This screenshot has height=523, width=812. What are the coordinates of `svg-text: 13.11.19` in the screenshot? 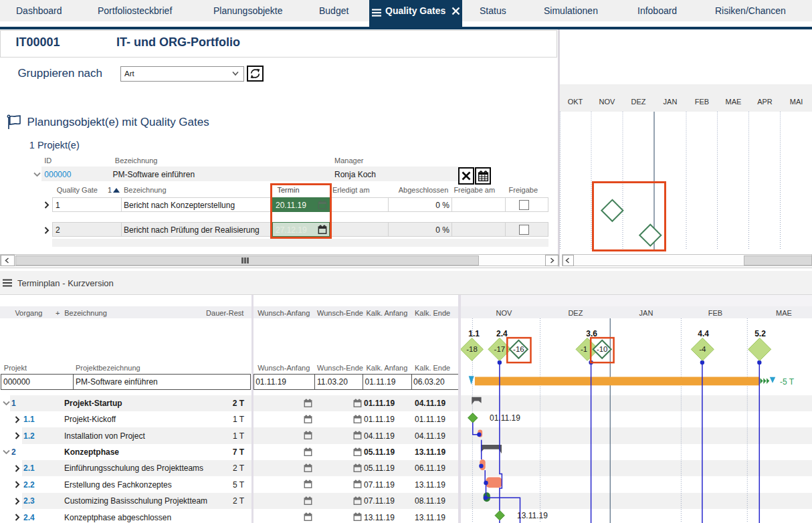 It's located at (532, 516).